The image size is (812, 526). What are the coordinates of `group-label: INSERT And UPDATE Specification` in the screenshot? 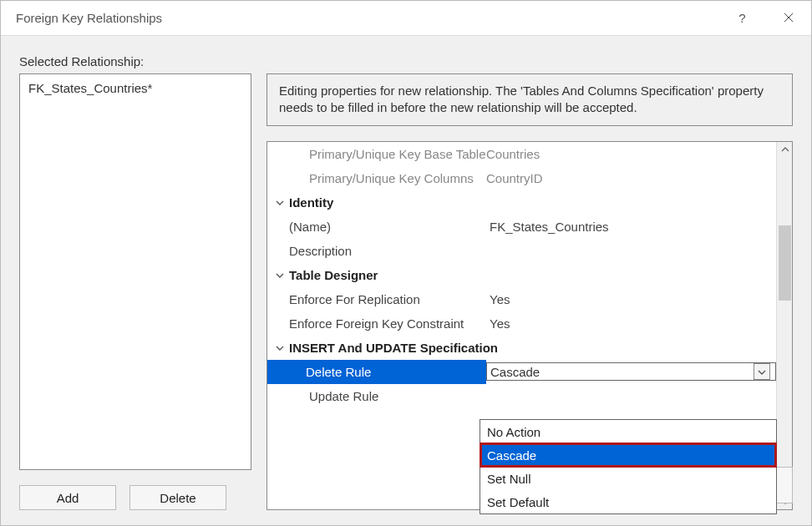 It's located at (533, 347).